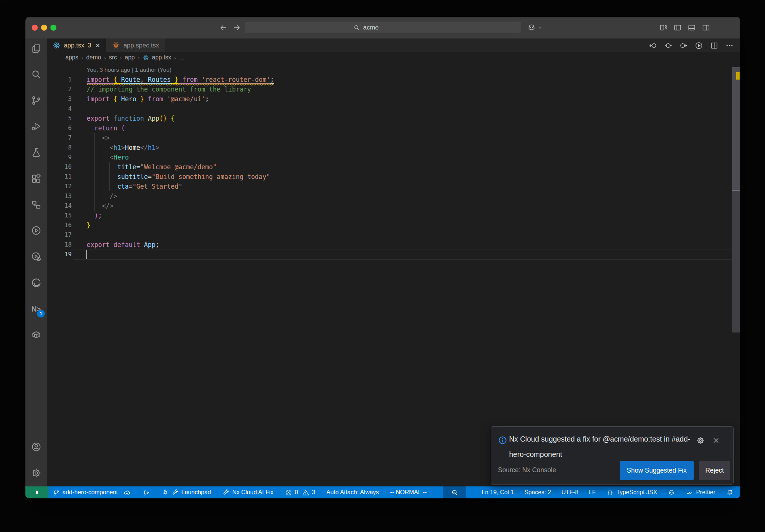 The width and height of the screenshot is (765, 532). I want to click on activity-task-watch, so click(36, 257).